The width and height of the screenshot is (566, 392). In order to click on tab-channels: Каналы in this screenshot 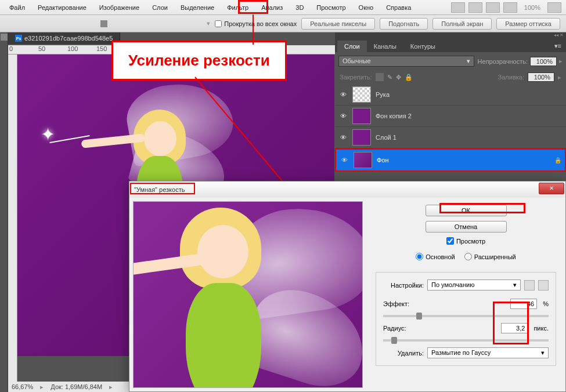, I will do `click(385, 46)`.